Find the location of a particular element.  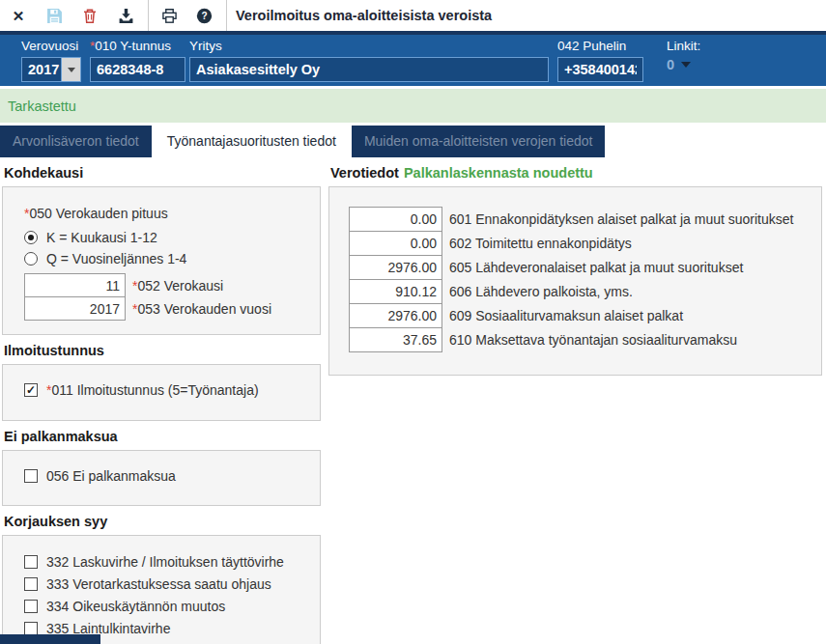

ilmoitustunnus-row: *011 Ilmoitustunnus (5=Työnantaja) is located at coordinates (172, 390).